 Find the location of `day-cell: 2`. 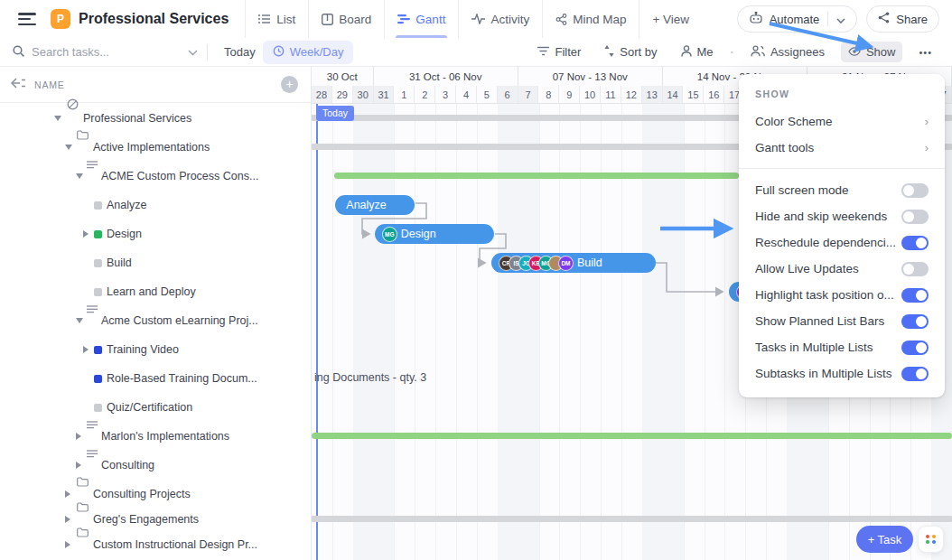

day-cell: 2 is located at coordinates (425, 94).